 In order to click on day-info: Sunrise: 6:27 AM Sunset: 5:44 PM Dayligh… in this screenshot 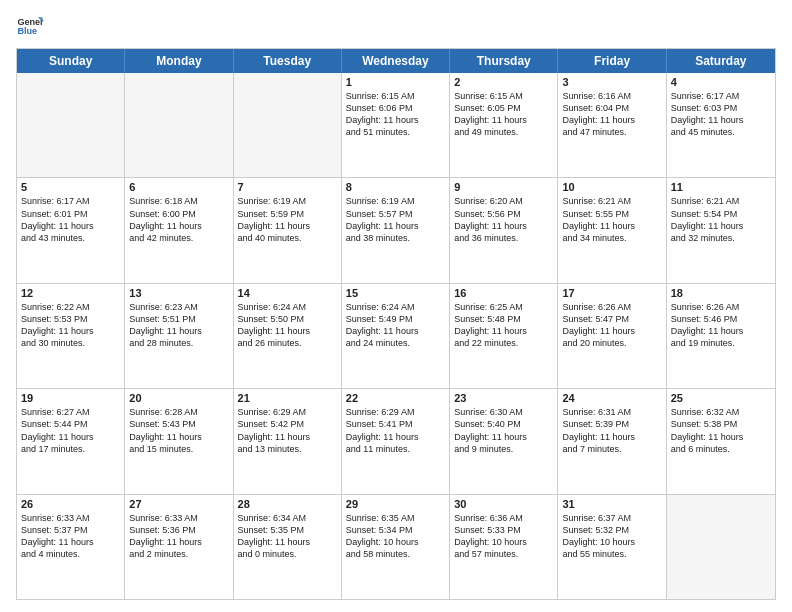, I will do `click(70, 430)`.